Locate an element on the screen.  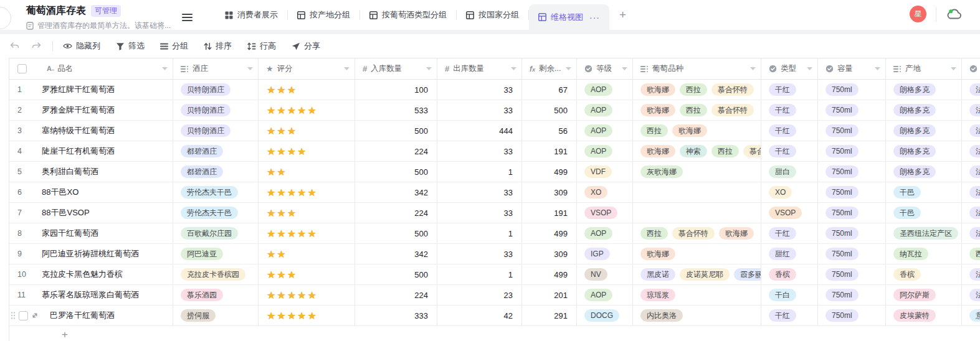
grade-cell: VSOP is located at coordinates (605, 213).